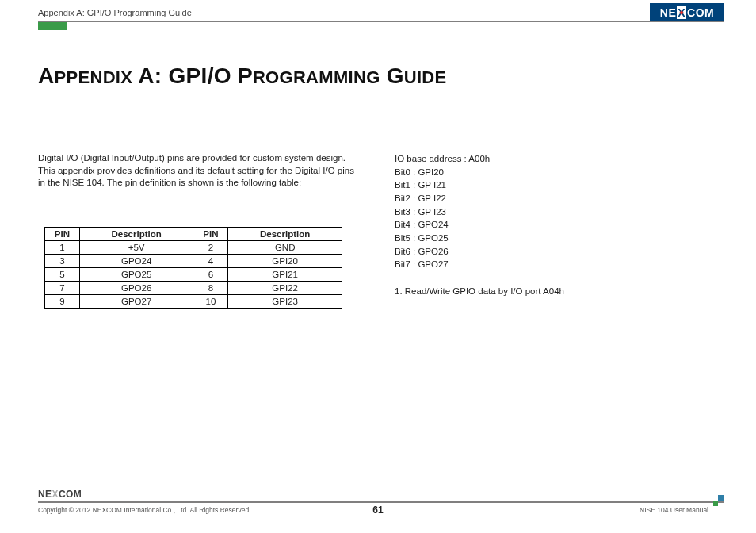 Image resolution: width=756 pixels, height=533 pixels. What do you see at coordinates (381, 502) in the screenshot?
I see `footer-rule` at bounding box center [381, 502].